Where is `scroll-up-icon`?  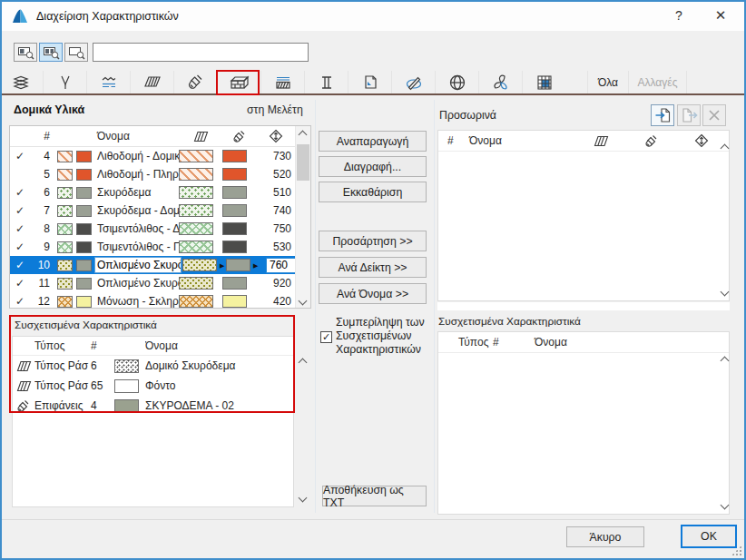
scroll-up-icon is located at coordinates (303, 135).